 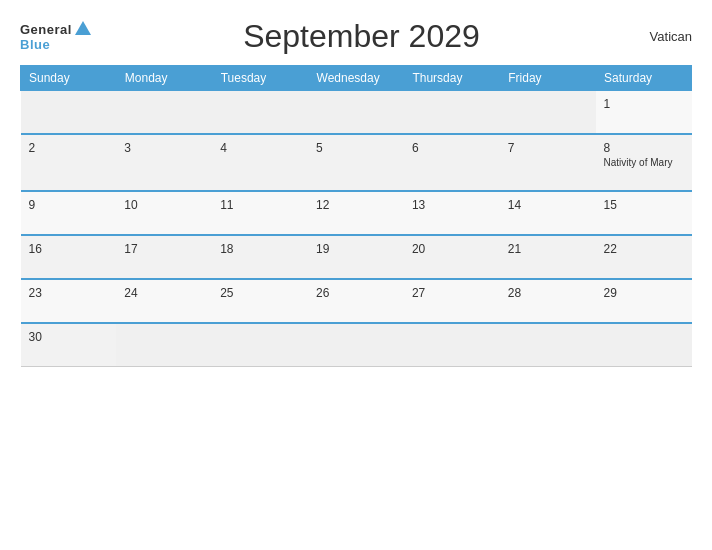 I want to click on calendar-day-cell: 10, so click(x=164, y=213).